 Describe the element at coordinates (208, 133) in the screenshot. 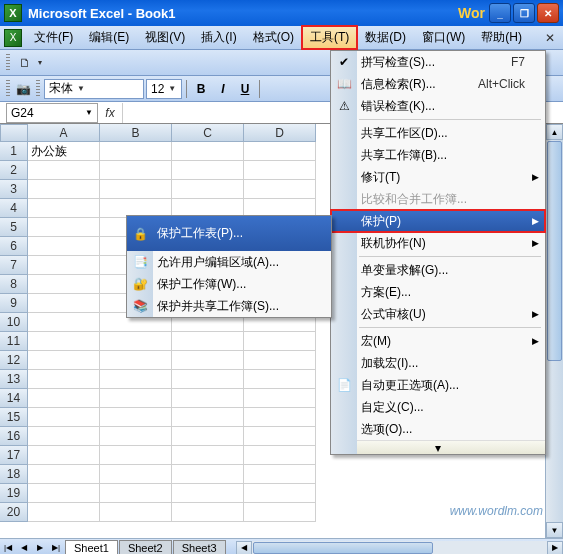

I see `column-header: C` at that location.